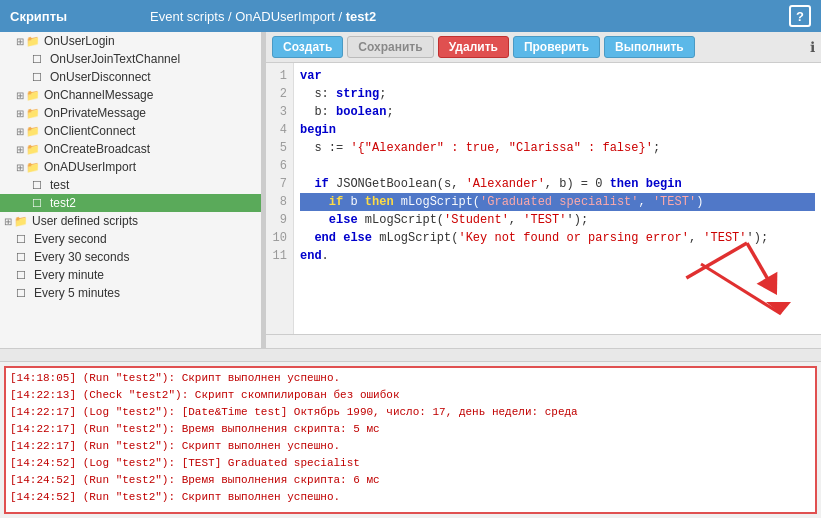 This screenshot has height=518, width=821. I want to click on sidebar-item-everysecond: ☐Every second, so click(130, 239).